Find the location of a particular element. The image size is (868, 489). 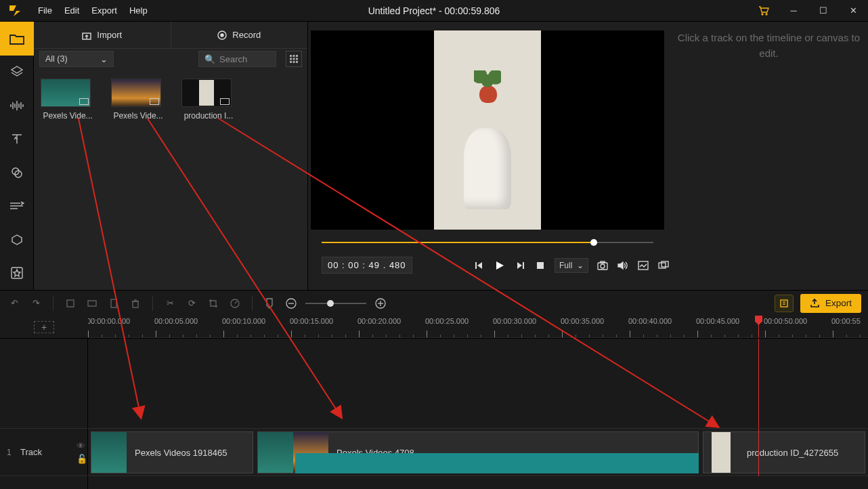

tab-layers is located at coordinates (17, 72).